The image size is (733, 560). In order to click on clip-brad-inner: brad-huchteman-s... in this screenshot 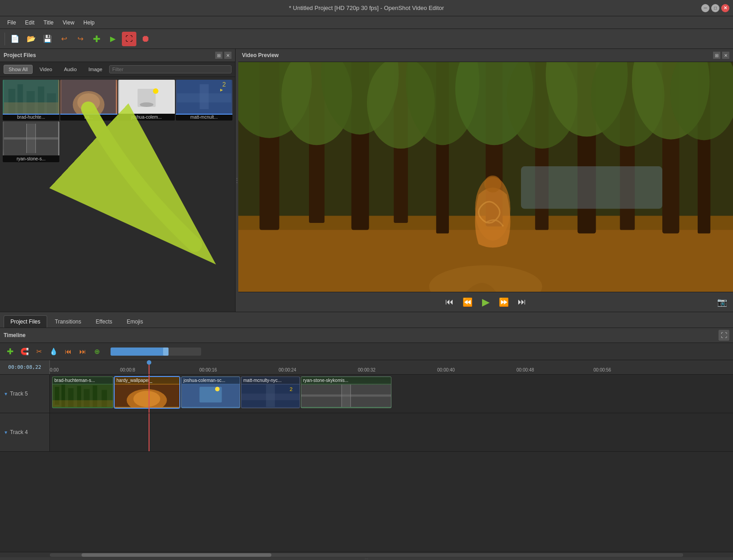, I will do `click(82, 392)`.